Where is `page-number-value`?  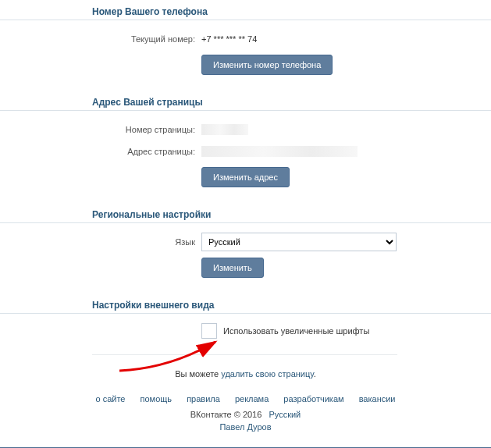 page-number-value is located at coordinates (347, 130).